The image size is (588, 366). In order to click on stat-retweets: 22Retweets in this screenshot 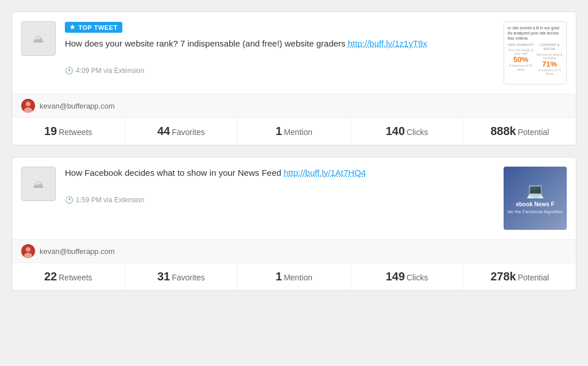, I will do `click(69, 277)`.